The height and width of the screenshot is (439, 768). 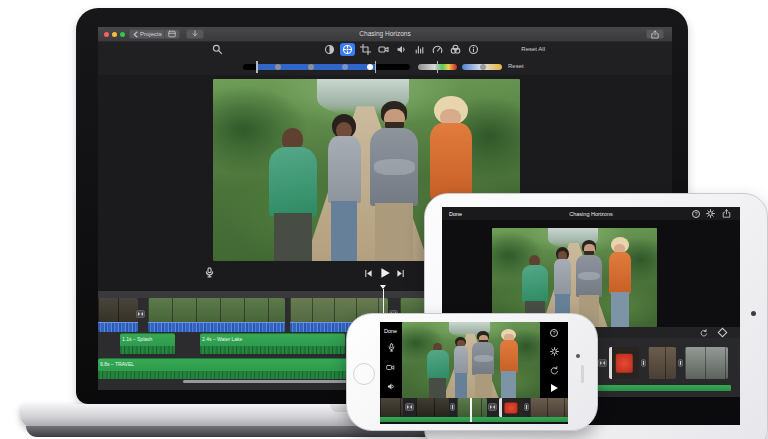 What do you see at coordinates (456, 50) in the screenshot?
I see `clip-filter-icon` at bounding box center [456, 50].